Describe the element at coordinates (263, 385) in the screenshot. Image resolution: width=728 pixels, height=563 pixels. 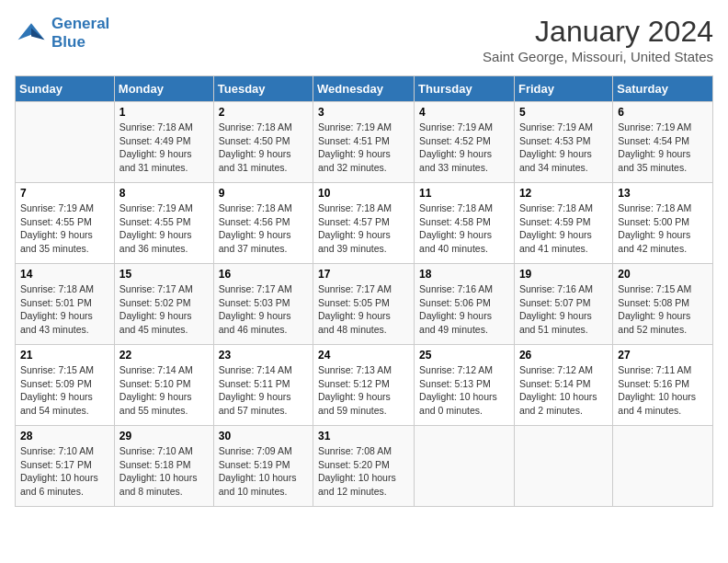
I see `calendar-cell: 23Sunrise: 7:14 AMSunset: 5:11 PMDayligh…` at that location.